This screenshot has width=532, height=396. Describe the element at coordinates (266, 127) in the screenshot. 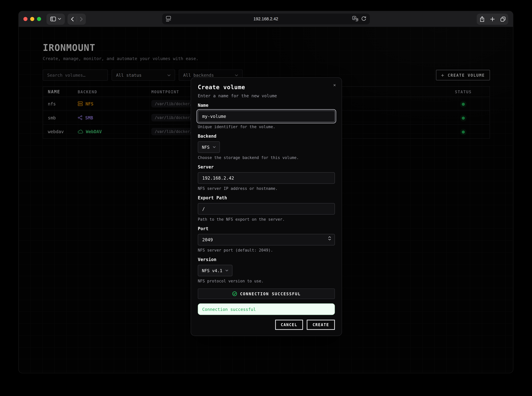

I see `name-helper: Unique identifier for the volume.` at that location.